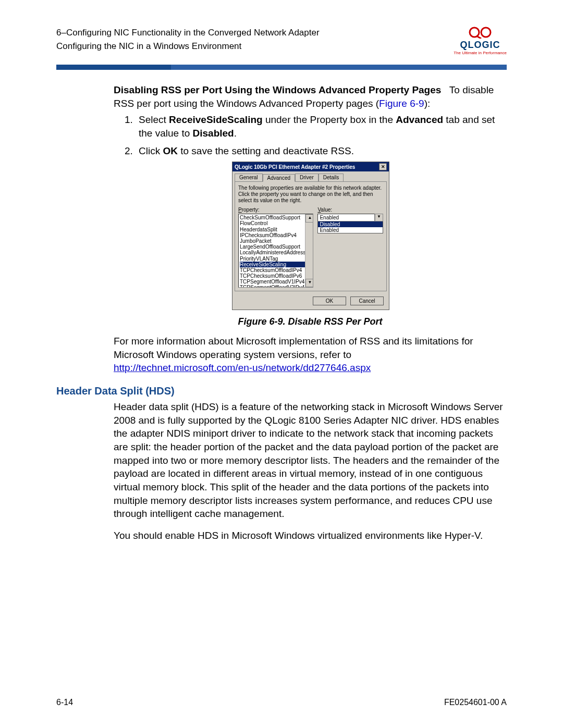 The image size is (563, 728). Describe the element at coordinates (65, 702) in the screenshot. I see `page-number: 6-14` at that location.